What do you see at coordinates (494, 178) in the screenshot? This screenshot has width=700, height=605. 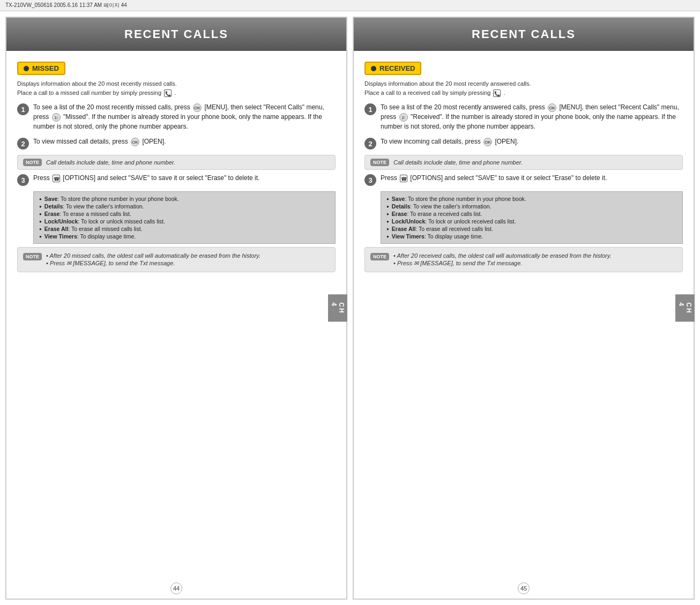 I see `right-step3-text: Press ☎ [OPTIONS] and select "SAVE" to s…` at bounding box center [494, 178].